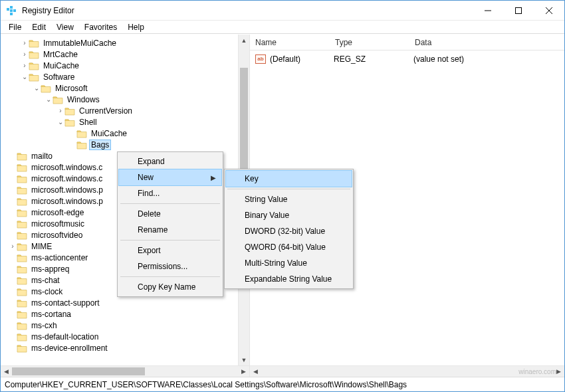 This screenshot has width=565, height=392. What do you see at coordinates (136, 27) in the screenshot?
I see `menu-help: Help` at bounding box center [136, 27].